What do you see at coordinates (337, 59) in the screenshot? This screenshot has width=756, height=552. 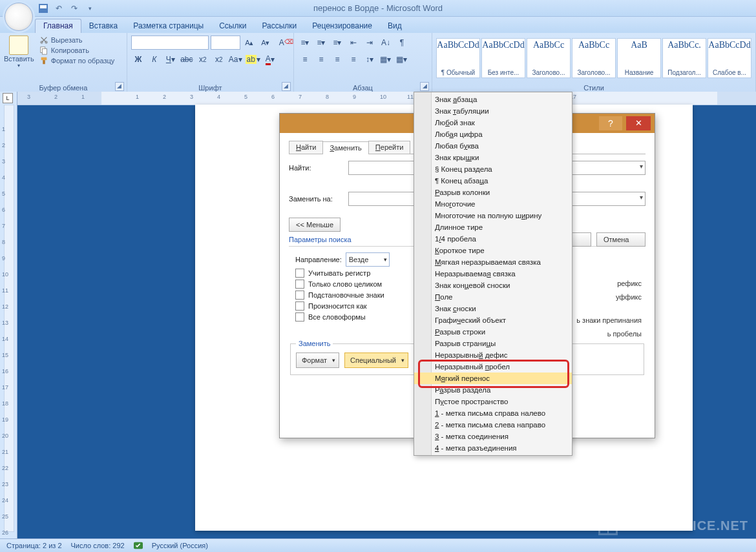 I see `align-right-button: ≡` at bounding box center [337, 59].